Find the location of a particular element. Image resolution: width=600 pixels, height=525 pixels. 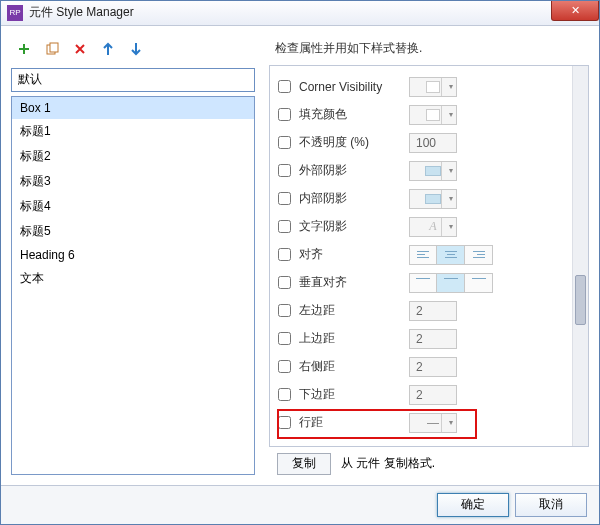

app-icon: RP is located at coordinates (15, 13).